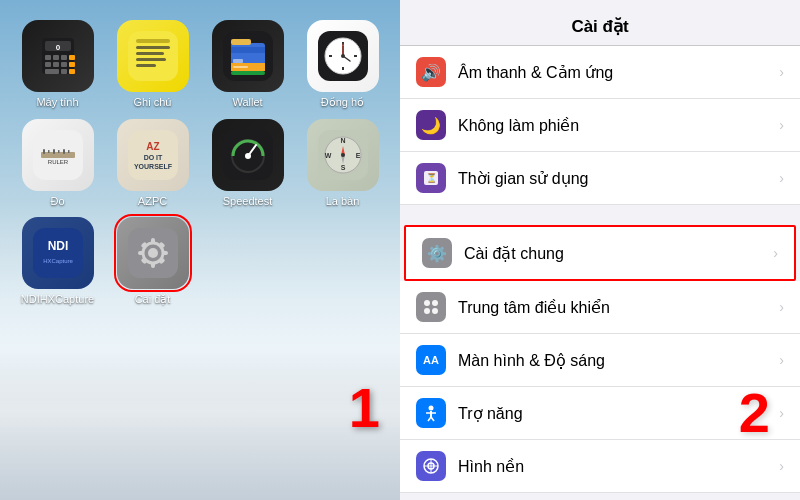 Image resolution: width=800 pixels, height=500 pixels. What do you see at coordinates (58, 262) in the screenshot?
I see `app-ndi: NDI HXCapture NDIHXCapture` at bounding box center [58, 262].